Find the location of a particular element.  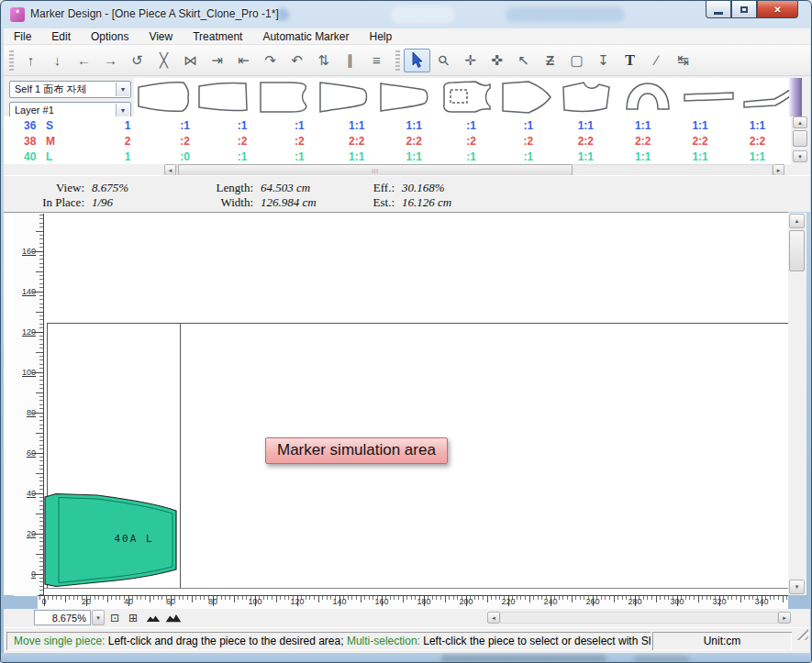

canvas-vertical-scrollbar: ▴ ▾ is located at coordinates (797, 403).